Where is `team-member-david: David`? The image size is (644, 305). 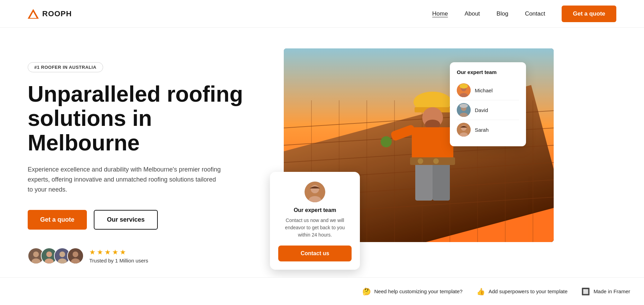
team-member-david: David is located at coordinates (488, 110).